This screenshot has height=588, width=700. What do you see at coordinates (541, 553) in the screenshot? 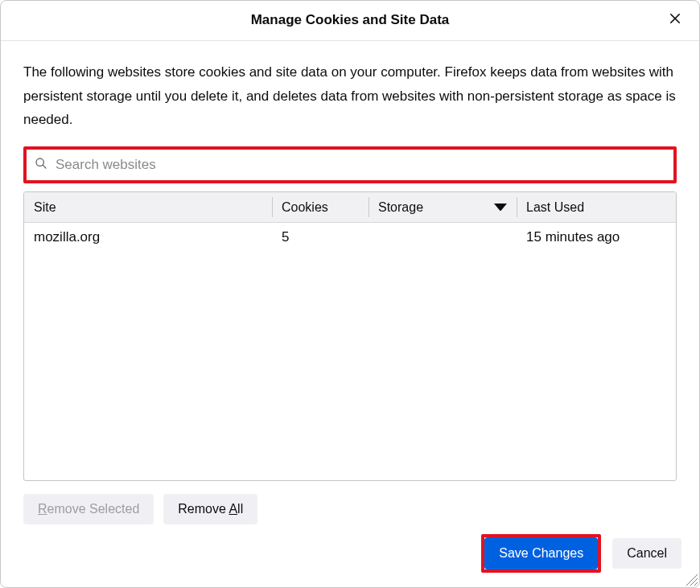
I see `save-highlight: Save Changes` at bounding box center [541, 553].